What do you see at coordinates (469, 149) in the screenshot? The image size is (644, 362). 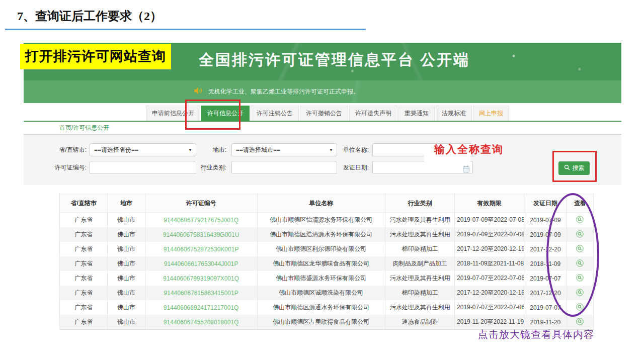 I see `callout-full-name: 输入全称查询` at bounding box center [469, 149].